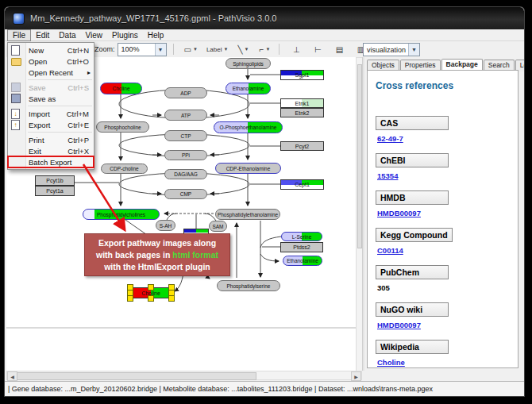 This screenshot has width=532, height=404. I want to click on annotation-callout: Export pathway images along with back pa…, so click(157, 255).